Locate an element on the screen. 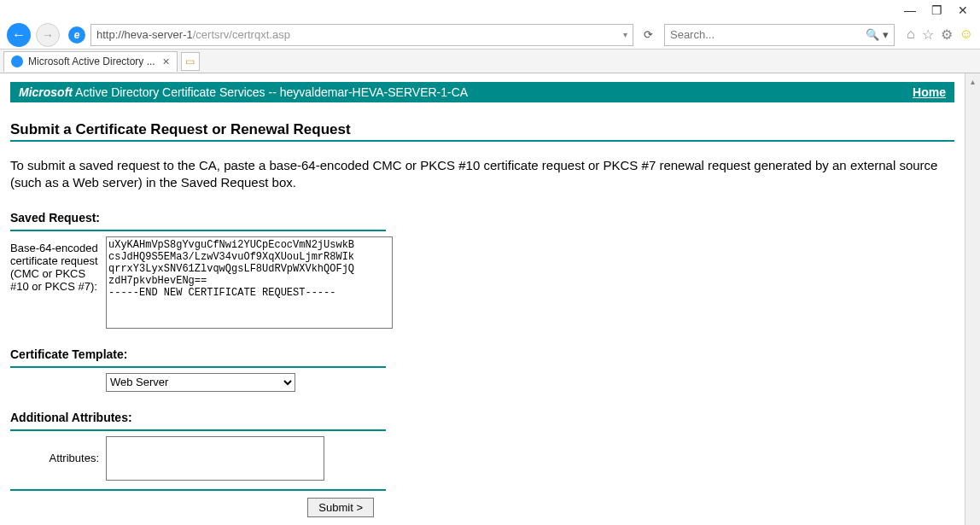  page-scrollbar: ▴ is located at coordinates (972, 299).